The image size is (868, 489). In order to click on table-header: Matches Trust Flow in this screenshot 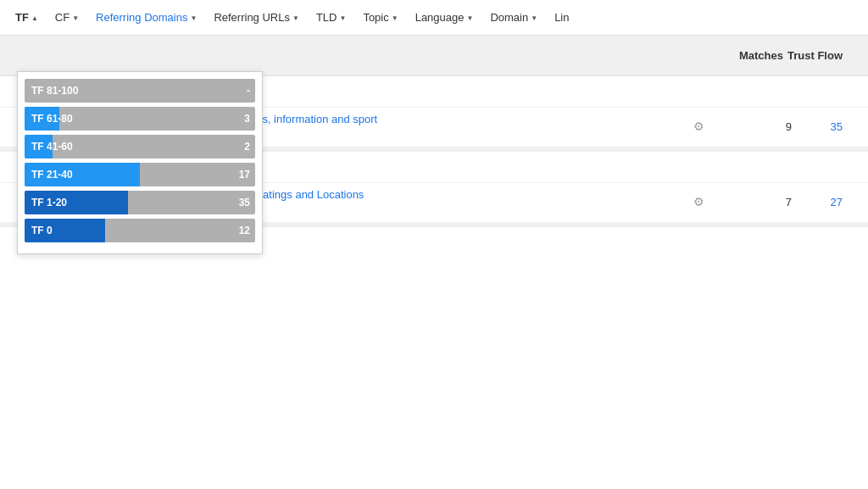, I will do `click(434, 56)`.